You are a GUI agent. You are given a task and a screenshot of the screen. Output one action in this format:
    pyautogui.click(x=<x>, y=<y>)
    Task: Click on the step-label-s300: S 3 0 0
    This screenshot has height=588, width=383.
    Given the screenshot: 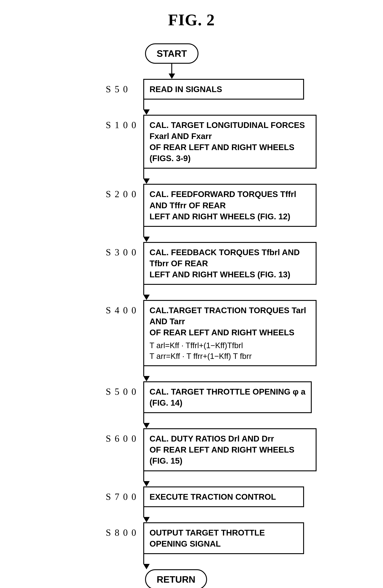 What is the action you would take?
    pyautogui.click(x=125, y=250)
    